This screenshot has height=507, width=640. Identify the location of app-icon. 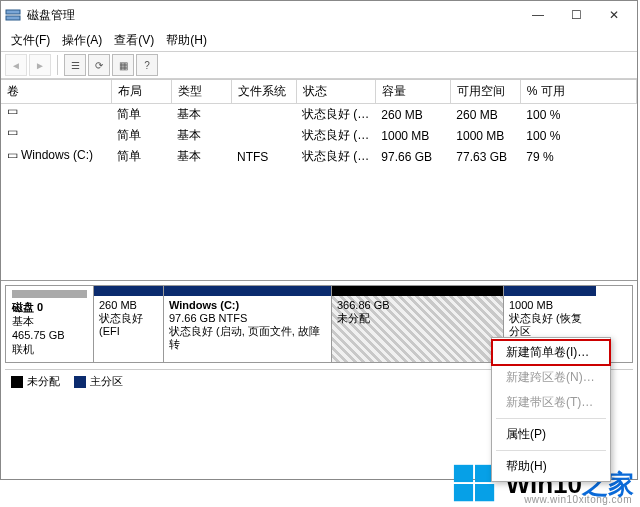
(13, 15).